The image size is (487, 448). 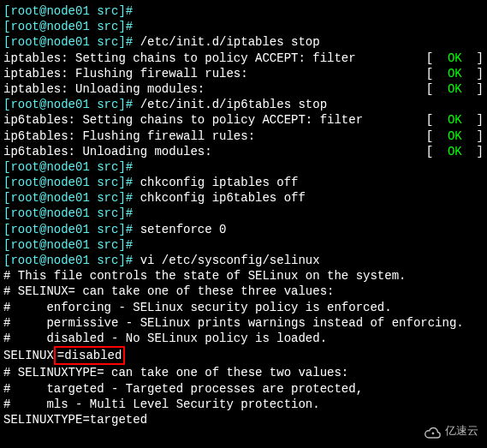 I want to click on command: /etc/init.d/ip6tables stop, so click(x=234, y=105).